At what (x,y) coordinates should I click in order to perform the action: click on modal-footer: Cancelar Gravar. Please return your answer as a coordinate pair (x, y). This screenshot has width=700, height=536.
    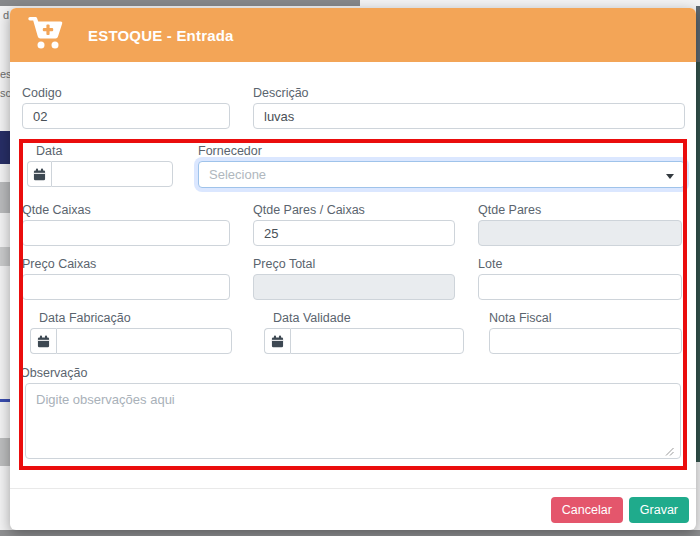
    Looking at the image, I should click on (353, 509).